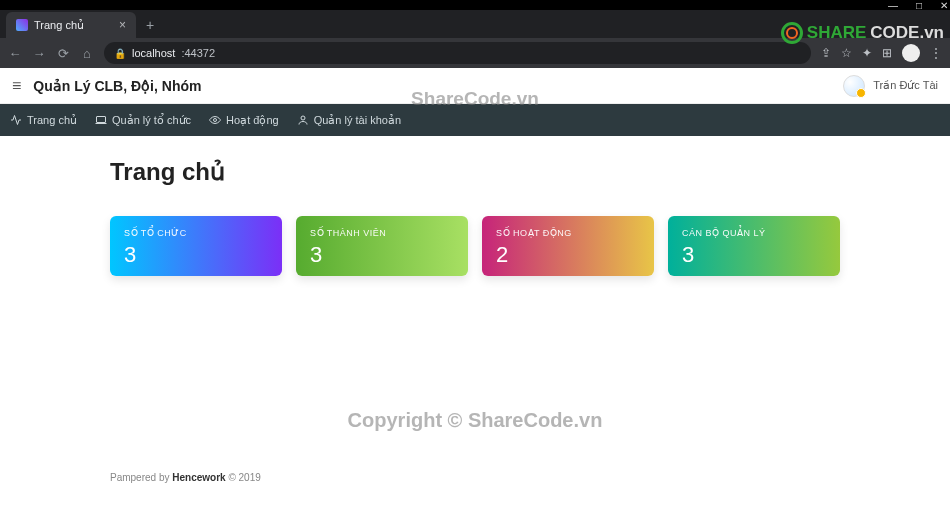  Describe the element at coordinates (186, 478) in the screenshot. I see `footer: Pampered by Hencework © 2019` at that location.